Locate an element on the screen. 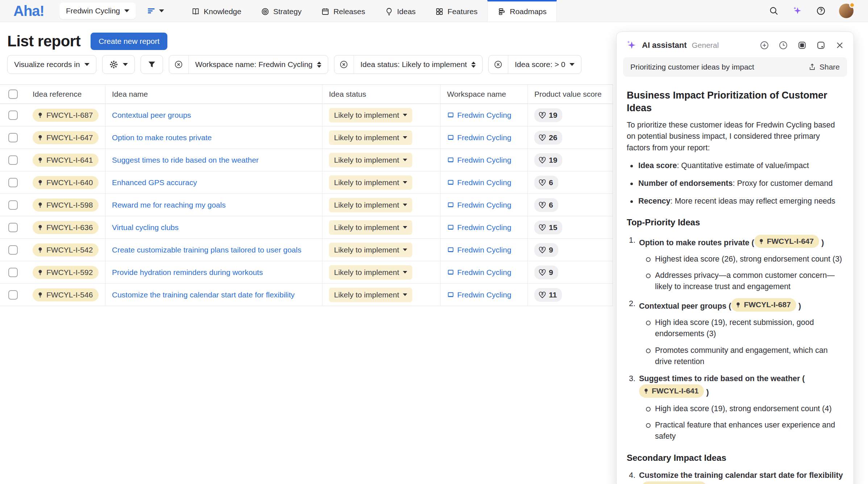 Image resolution: width=868 pixels, height=484 pixels. idea-name-link: Provide hydration reminders during worko… is located at coordinates (188, 272).